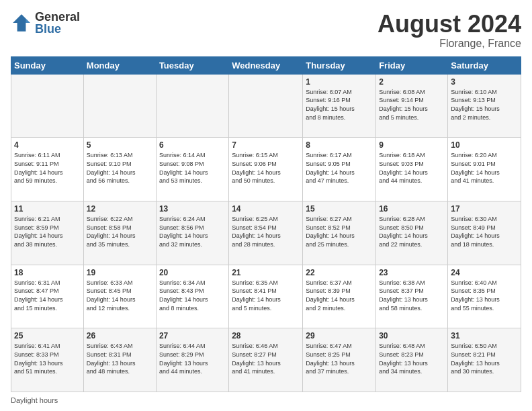 This screenshot has width=532, height=411. Describe the element at coordinates (484, 145) in the screenshot. I see `day-number: 10` at that location.